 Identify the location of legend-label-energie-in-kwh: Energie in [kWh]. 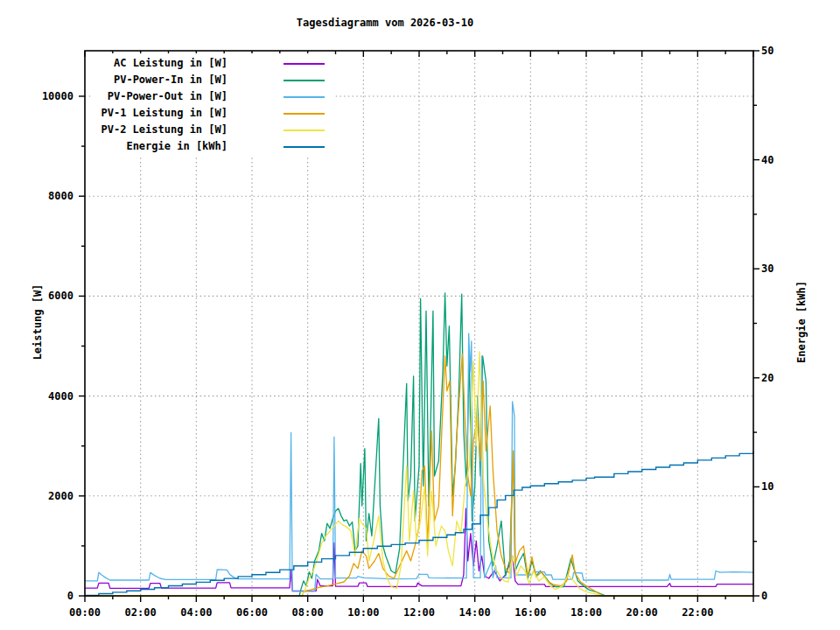
(131, 146).